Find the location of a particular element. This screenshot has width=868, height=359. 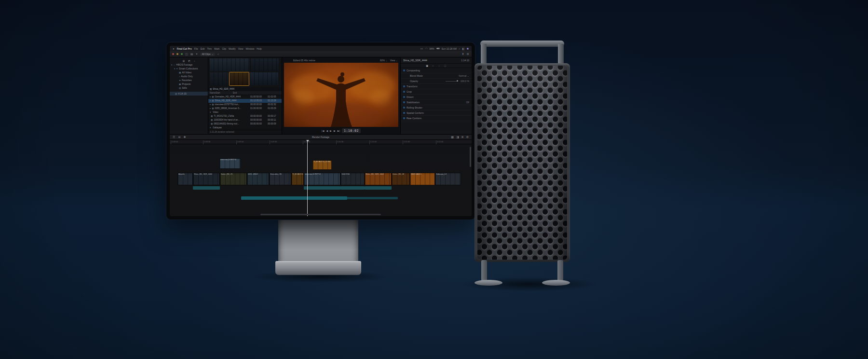

browser-row: ▦ TI_MOA1730_LTaNa 00:00:00:00 00:00:17 is located at coordinates (245, 116).